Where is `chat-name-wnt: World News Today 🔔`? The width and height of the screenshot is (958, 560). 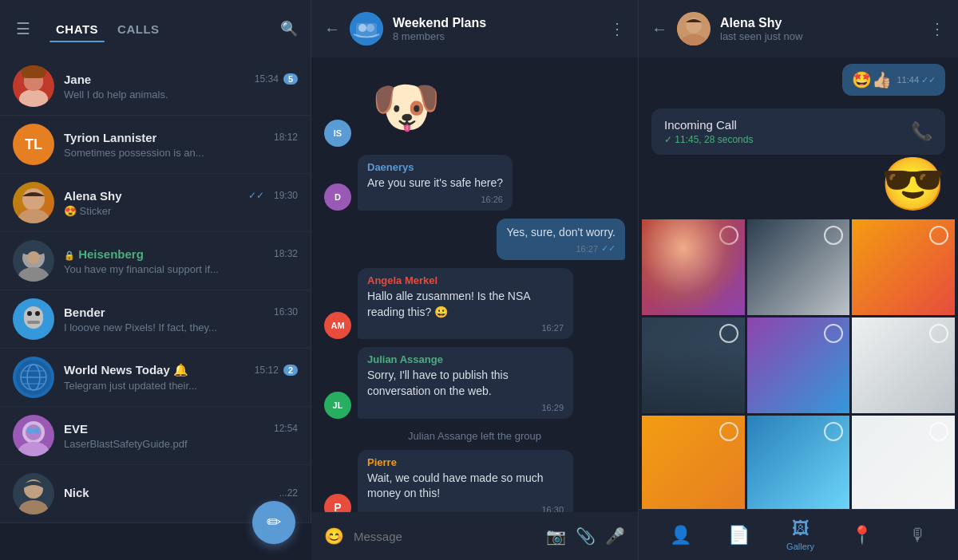
chat-name-wnt: World News Today 🔔 is located at coordinates (126, 370).